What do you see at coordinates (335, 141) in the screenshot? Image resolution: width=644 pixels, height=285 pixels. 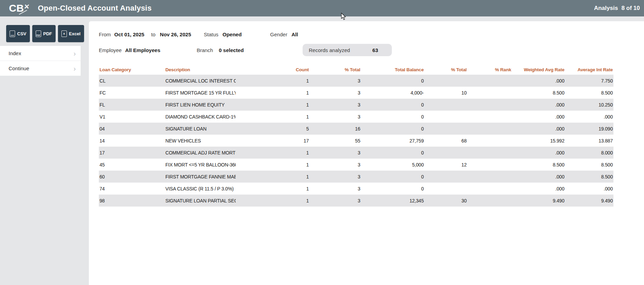 I see `table-cell: 55` at bounding box center [335, 141].